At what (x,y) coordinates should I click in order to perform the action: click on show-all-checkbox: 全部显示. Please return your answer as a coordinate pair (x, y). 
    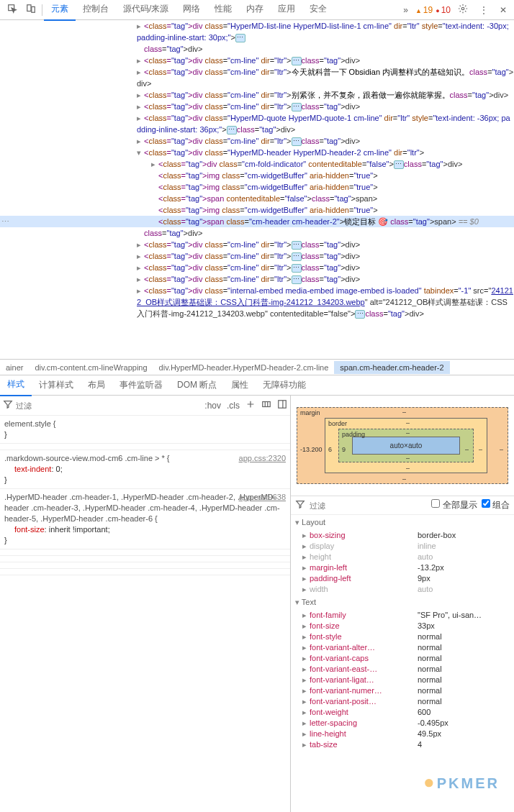
    Looking at the image, I should click on (454, 505).